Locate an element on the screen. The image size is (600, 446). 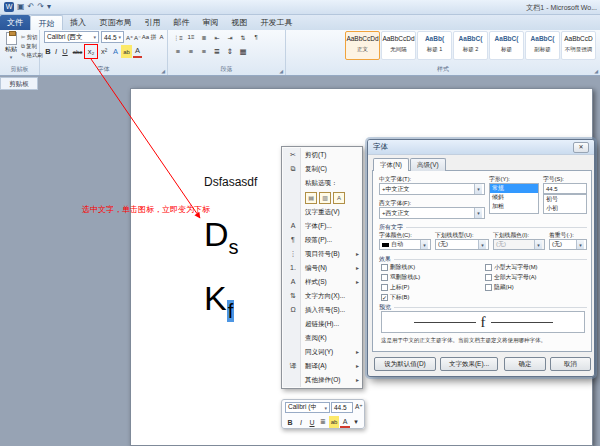
save-button: ▣ is located at coordinates (21, 7).